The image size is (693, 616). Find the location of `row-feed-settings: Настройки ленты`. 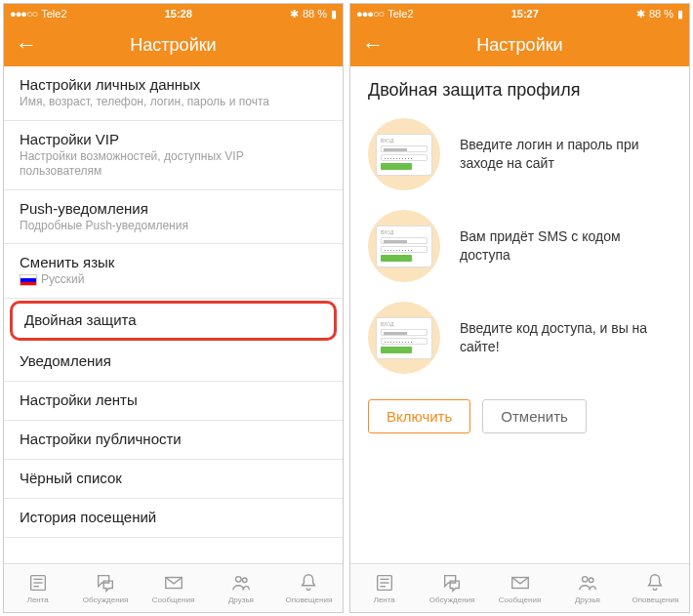

row-feed-settings: Настройки ленты is located at coordinates (174, 401).